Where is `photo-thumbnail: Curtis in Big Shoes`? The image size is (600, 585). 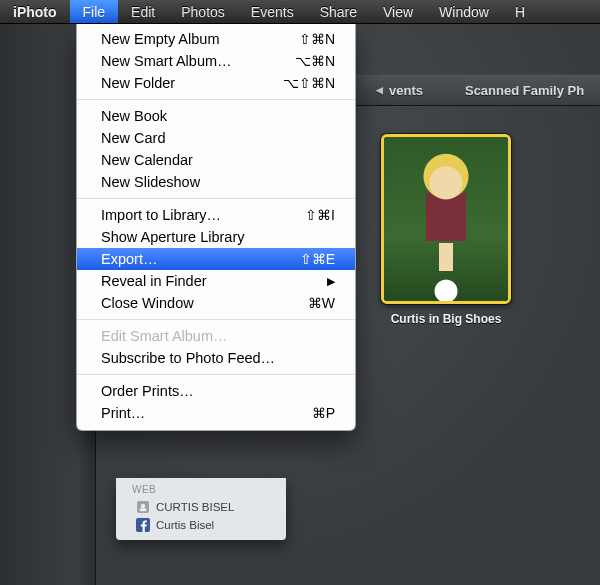
photo-thumbnail: Curtis in Big Shoes is located at coordinates (446, 230).